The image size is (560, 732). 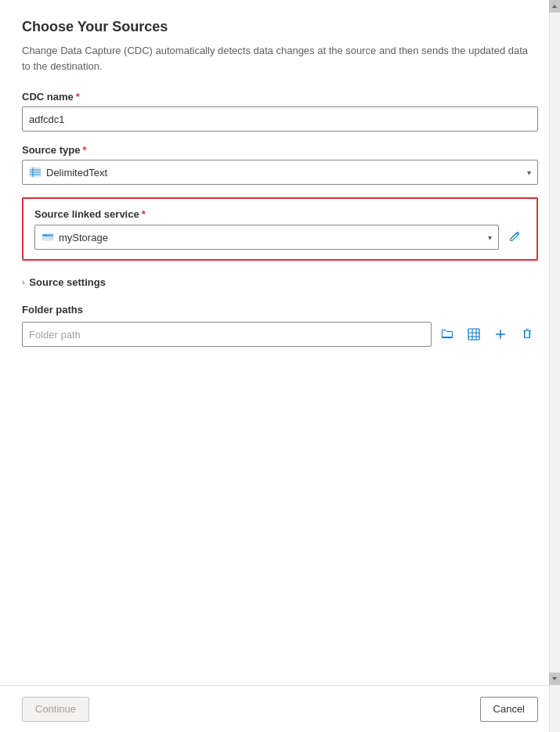 What do you see at coordinates (280, 326) in the screenshot?
I see `folder-paths-section: Folder paths` at bounding box center [280, 326].